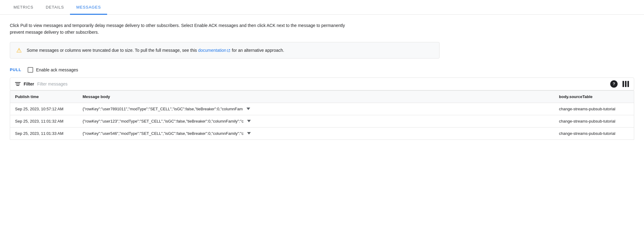  Describe the element at coordinates (52, 84) in the screenshot. I see `filter-input: Filter messages` at that location.